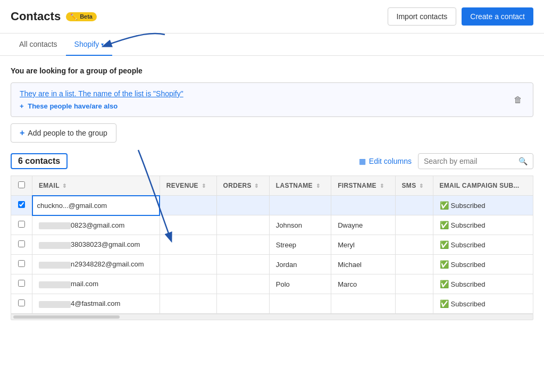 Image resolution: width=544 pixels, height=392 pixels. What do you see at coordinates (446, 161) in the screenshot?
I see `contacts-toolbar-right: ▦ Edit columns 🔍` at bounding box center [446, 161].